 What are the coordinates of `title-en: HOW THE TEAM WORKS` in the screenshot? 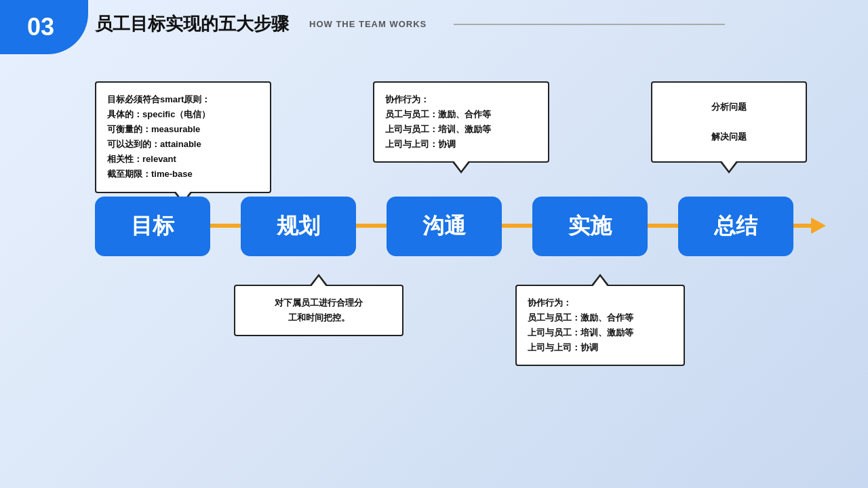 It's located at (368, 24).